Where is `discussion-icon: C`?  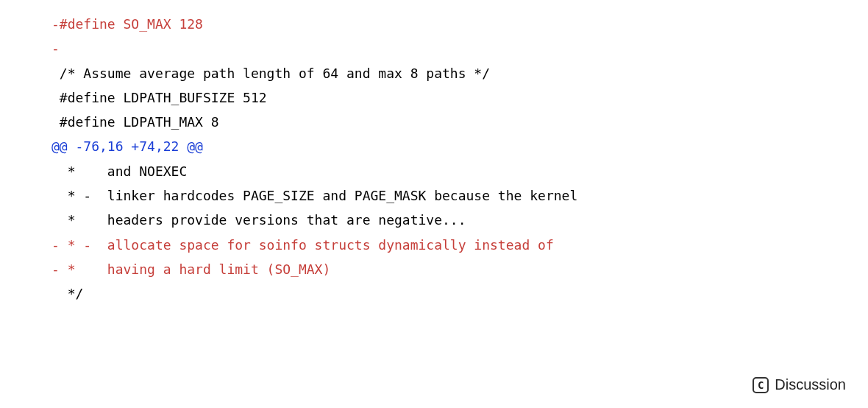
discussion-icon: C is located at coordinates (761, 385).